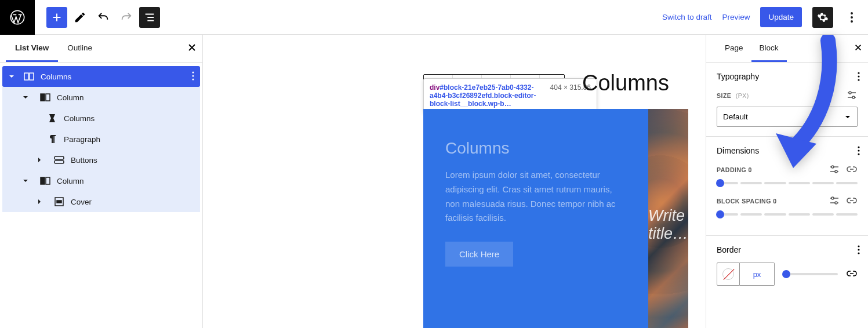 This screenshot has height=328, width=868. What do you see at coordinates (57, 17) in the screenshot?
I see `add-block-button` at bounding box center [57, 17].